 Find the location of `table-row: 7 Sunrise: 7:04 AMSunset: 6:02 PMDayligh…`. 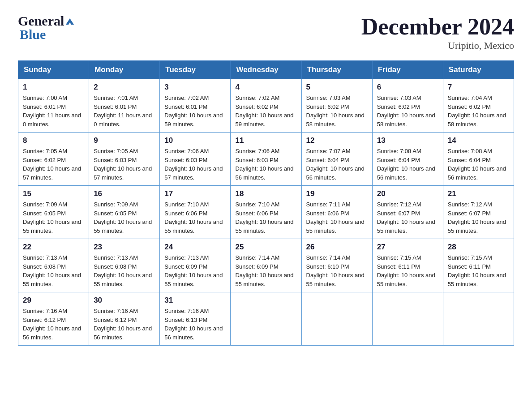

table-row: 7 Sunrise: 7:04 AMSunset: 6:02 PMDayligh… is located at coordinates (478, 106).